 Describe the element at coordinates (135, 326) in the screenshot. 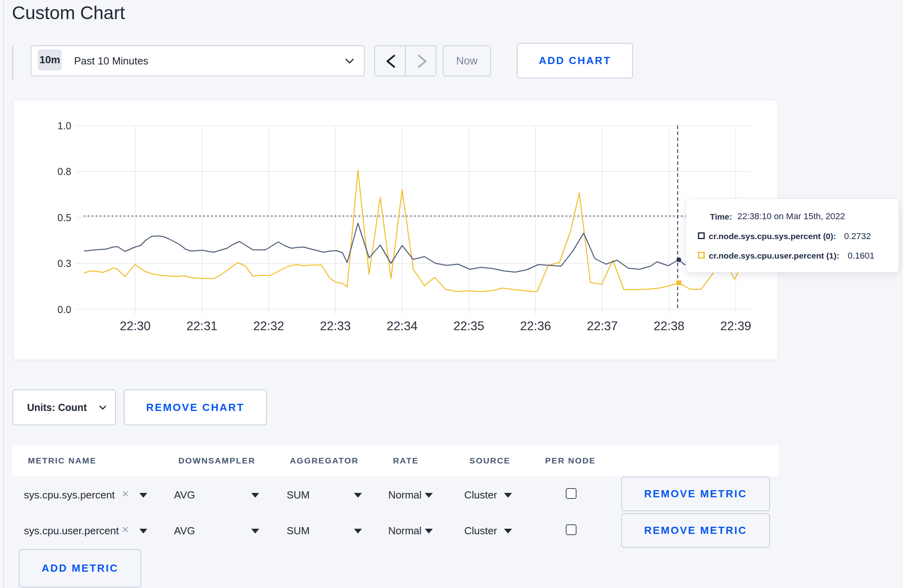

I see `svg-text: 22:30` at that location.